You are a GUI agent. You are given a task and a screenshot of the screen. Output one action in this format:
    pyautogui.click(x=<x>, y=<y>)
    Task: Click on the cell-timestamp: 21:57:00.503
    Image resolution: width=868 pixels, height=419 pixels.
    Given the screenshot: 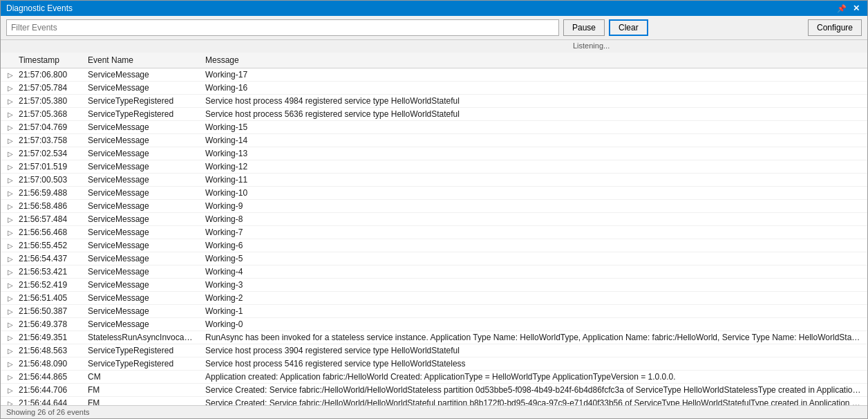 What is the action you would take?
    pyautogui.click(x=48, y=180)
    